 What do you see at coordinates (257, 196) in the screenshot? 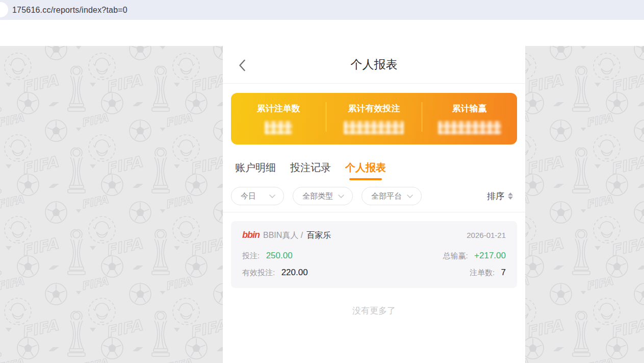
I see `date-filter-dropdown: 今日` at bounding box center [257, 196].